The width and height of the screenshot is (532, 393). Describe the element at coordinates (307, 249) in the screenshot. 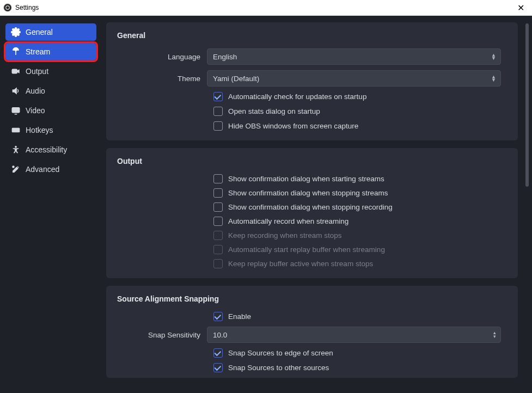

I see `check-label: Automatically start replay buffer when s…` at that location.